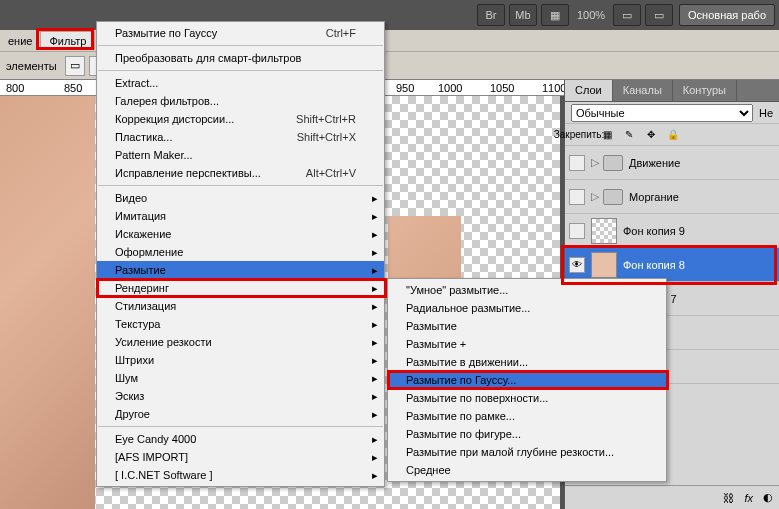 The image size is (779, 509). I want to click on filter-repeat-last: Размытие по ГауссуCtrl+F, so click(240, 33).